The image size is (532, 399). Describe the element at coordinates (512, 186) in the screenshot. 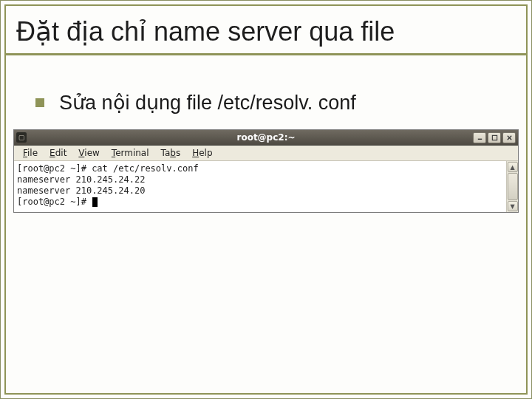

I see `terminal-scrollbar: ▲ ▼` at that location.